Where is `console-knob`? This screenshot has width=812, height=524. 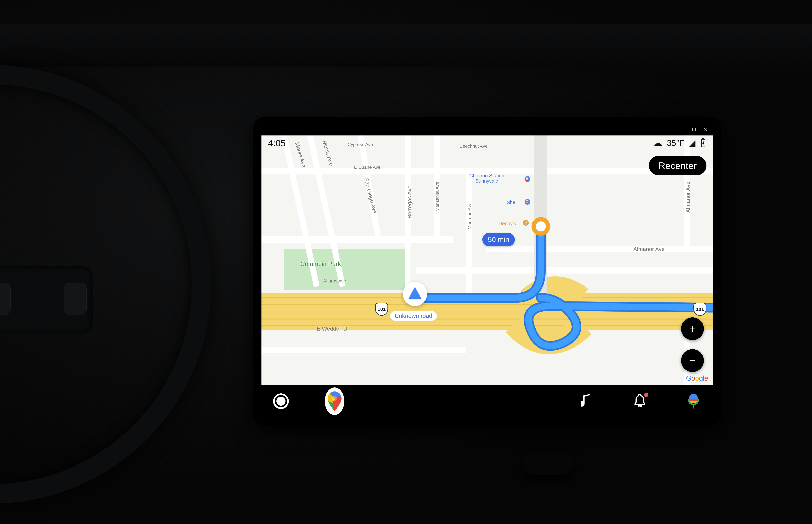 console-knob is located at coordinates (548, 464).